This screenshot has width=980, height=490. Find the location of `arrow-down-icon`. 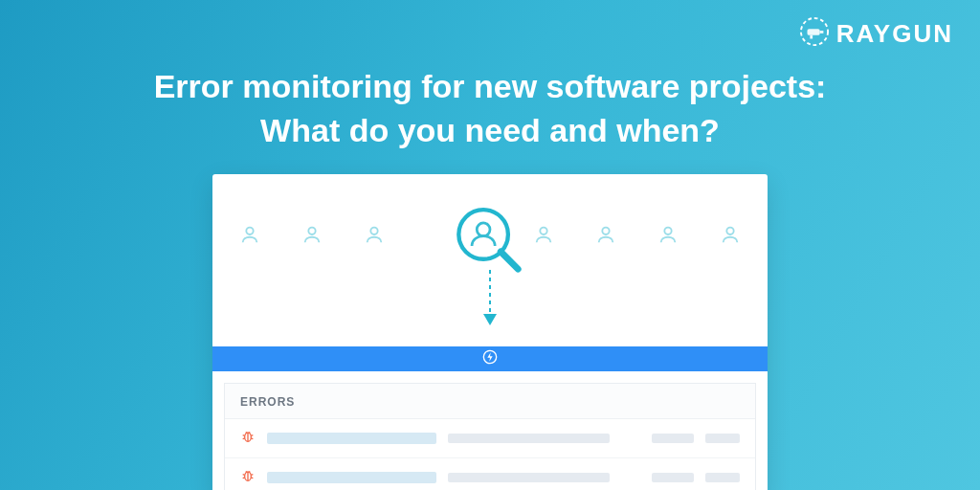

arrow-down-icon is located at coordinates (490, 298).